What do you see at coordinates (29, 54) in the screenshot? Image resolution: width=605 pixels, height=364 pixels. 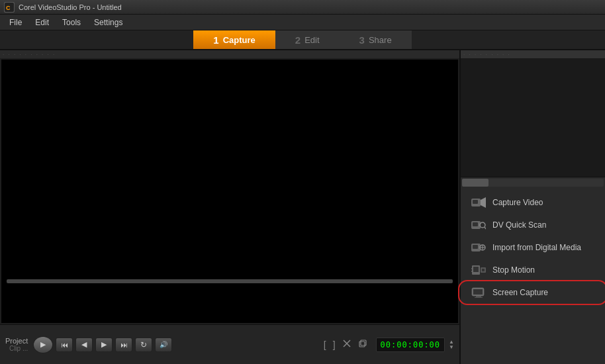 I see `drag-dots-left: · · · · · · · · · ·` at bounding box center [29, 54].